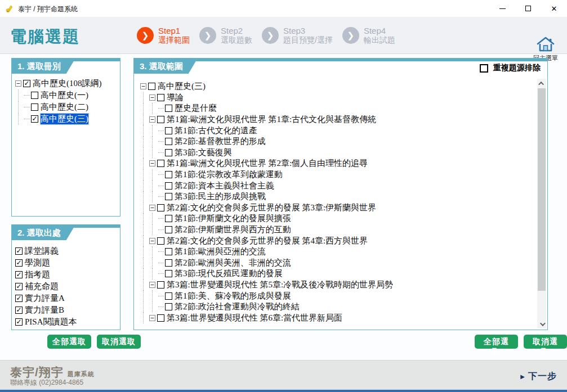 The image size is (567, 392). Describe the element at coordinates (338, 153) in the screenshot. I see `tree-row: 第3節:文藝復興` at that location.